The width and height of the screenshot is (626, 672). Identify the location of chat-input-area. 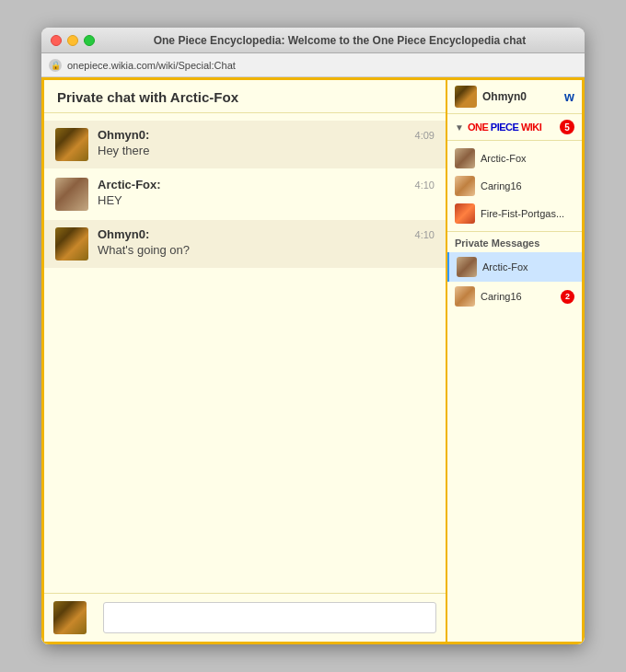
(245, 617).